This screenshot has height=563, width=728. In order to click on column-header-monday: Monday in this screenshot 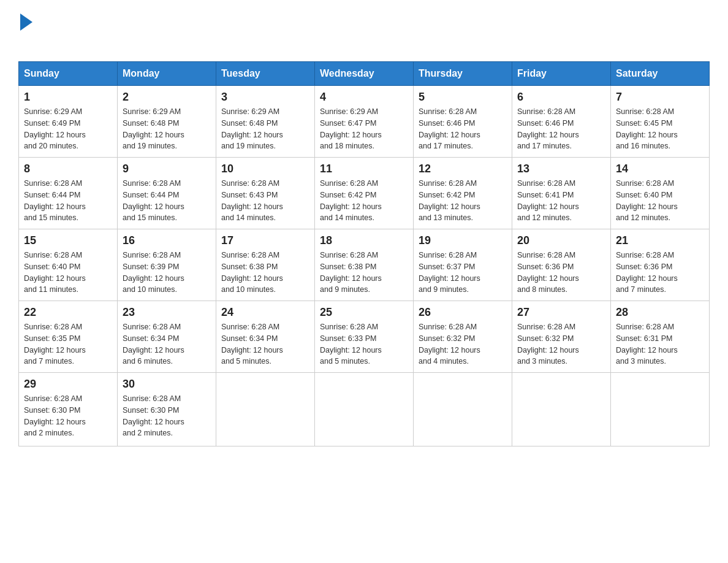, I will do `click(167, 74)`.